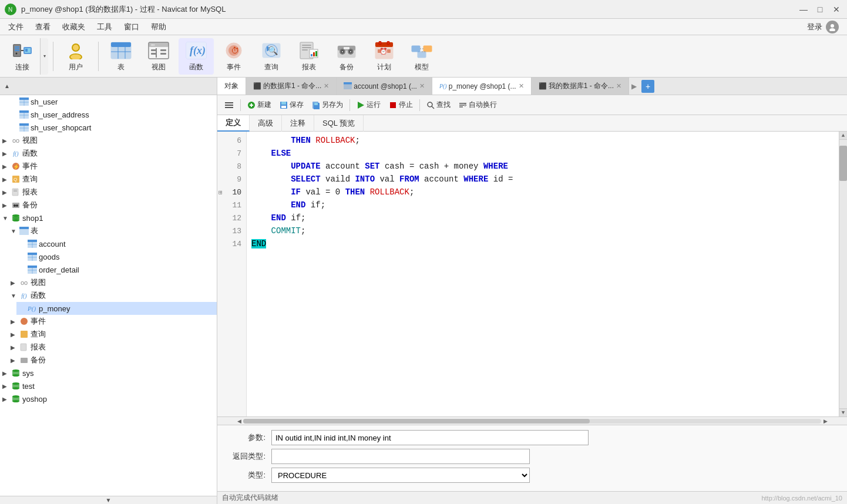 The width and height of the screenshot is (847, 504). Describe the element at coordinates (478, 105) in the screenshot. I see `auto-wrap-button: 自动换行` at that location.